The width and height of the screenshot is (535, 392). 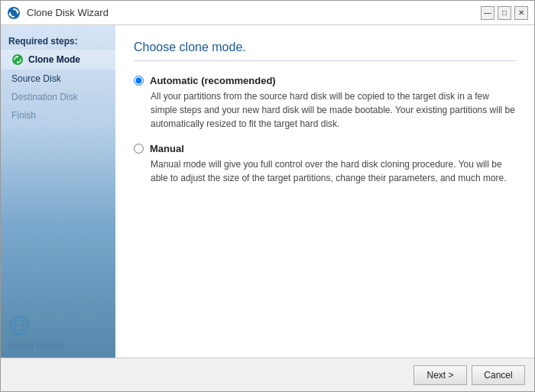 What do you see at coordinates (67, 12) in the screenshot?
I see `window-title: Clone Disk Wizard` at bounding box center [67, 12].